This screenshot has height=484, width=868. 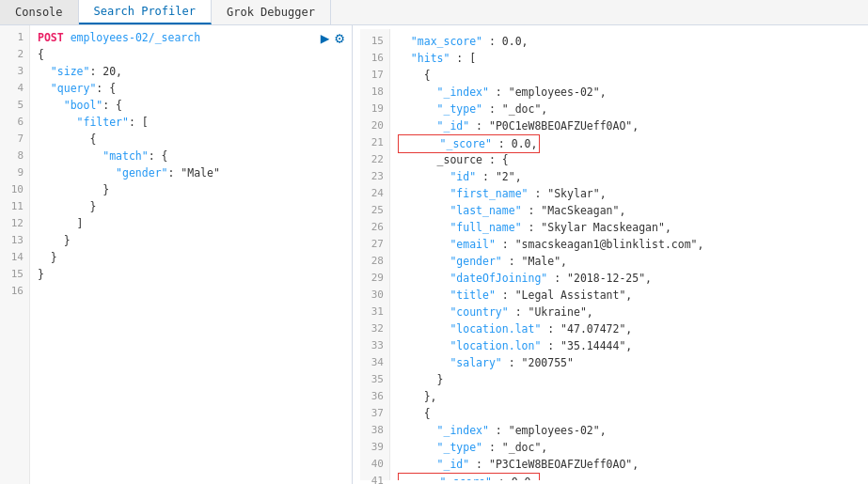 What do you see at coordinates (325, 38) in the screenshot?
I see `run-button: ▶` at bounding box center [325, 38].